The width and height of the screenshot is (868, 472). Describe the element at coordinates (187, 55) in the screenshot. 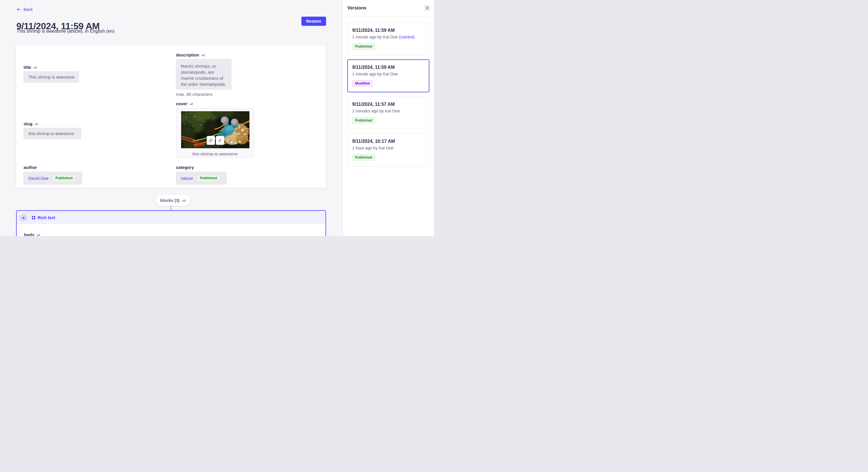

I see `description-label: description` at that location.